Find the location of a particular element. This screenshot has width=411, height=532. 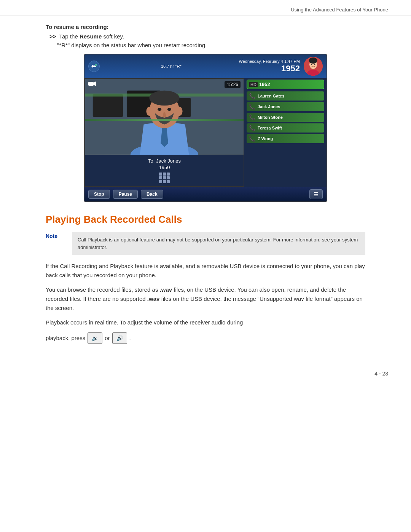

active-contact-1952: HD 1952 is located at coordinates (285, 85).